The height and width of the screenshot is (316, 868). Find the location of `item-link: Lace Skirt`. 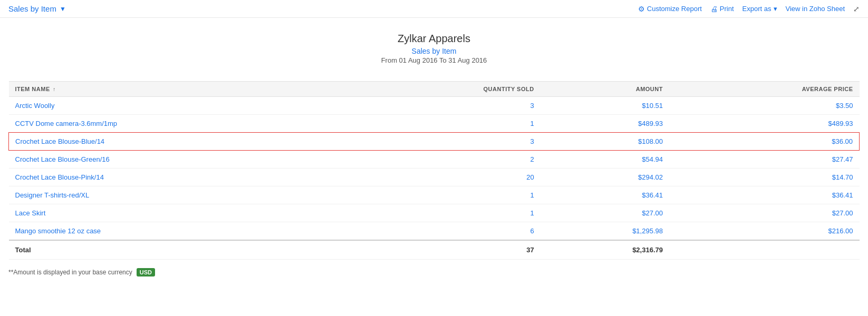

item-link: Lace Skirt is located at coordinates (31, 213).